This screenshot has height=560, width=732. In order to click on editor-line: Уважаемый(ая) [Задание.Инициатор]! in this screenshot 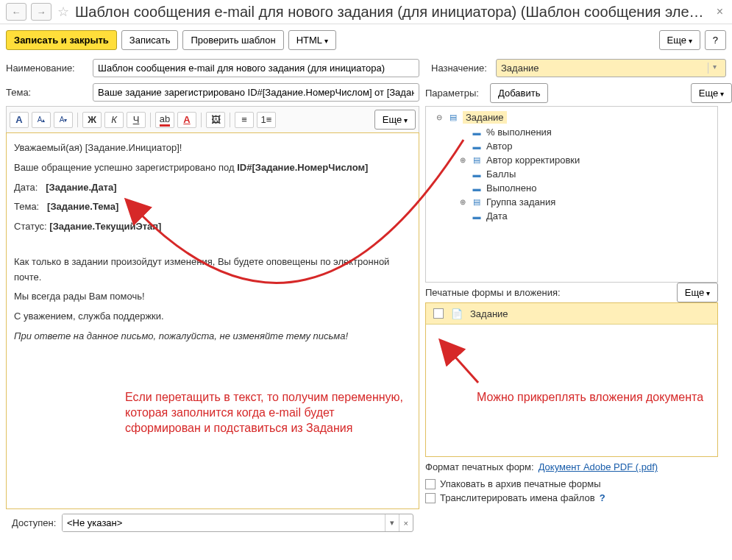, I will do `click(213, 149)`.